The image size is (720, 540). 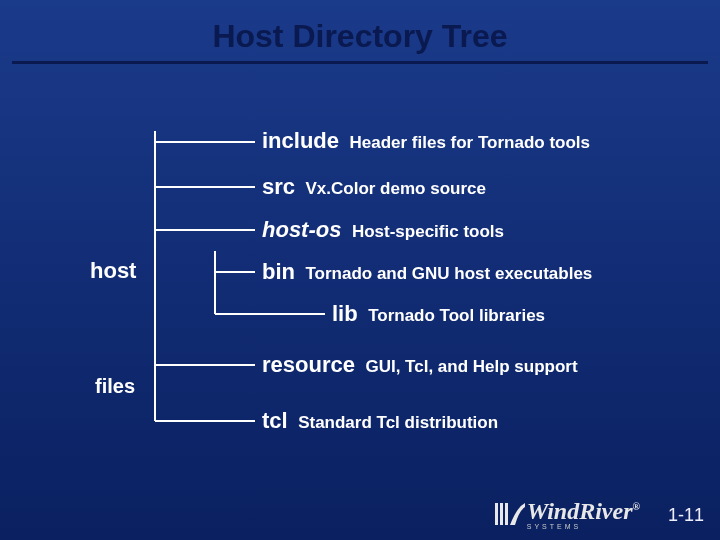 I want to click on tree-node-src: src Vx.Color demo source, so click(x=374, y=187).